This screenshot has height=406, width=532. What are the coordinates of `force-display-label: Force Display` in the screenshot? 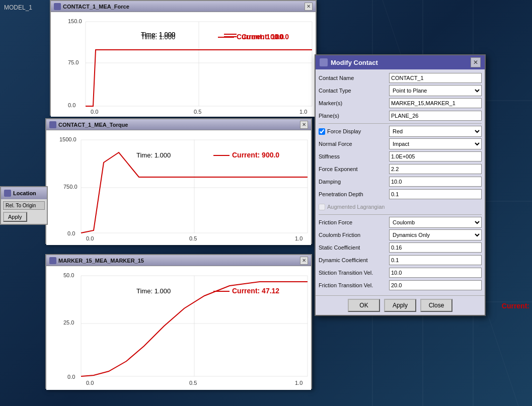 It's located at (345, 131).